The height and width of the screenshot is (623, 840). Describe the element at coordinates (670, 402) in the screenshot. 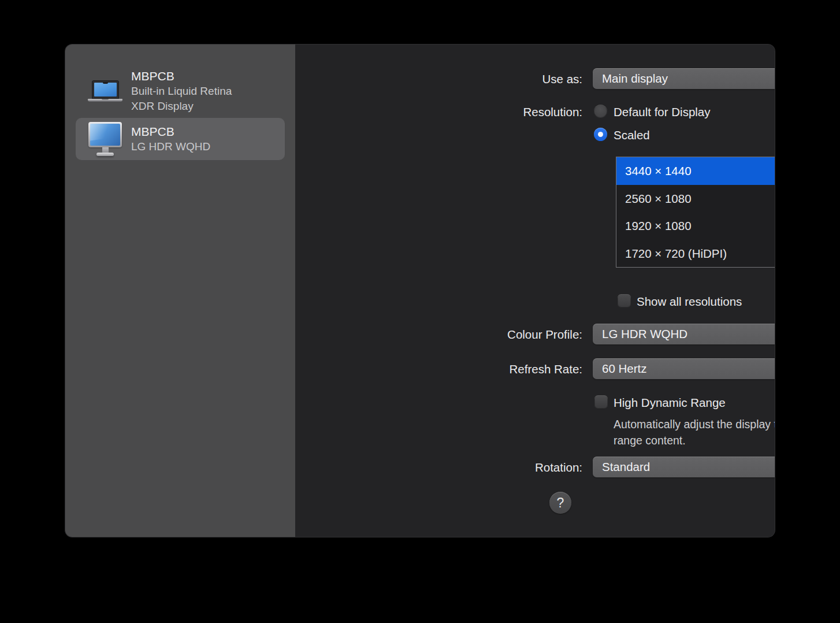

I see `hdr-label: High Dynamic Range` at that location.